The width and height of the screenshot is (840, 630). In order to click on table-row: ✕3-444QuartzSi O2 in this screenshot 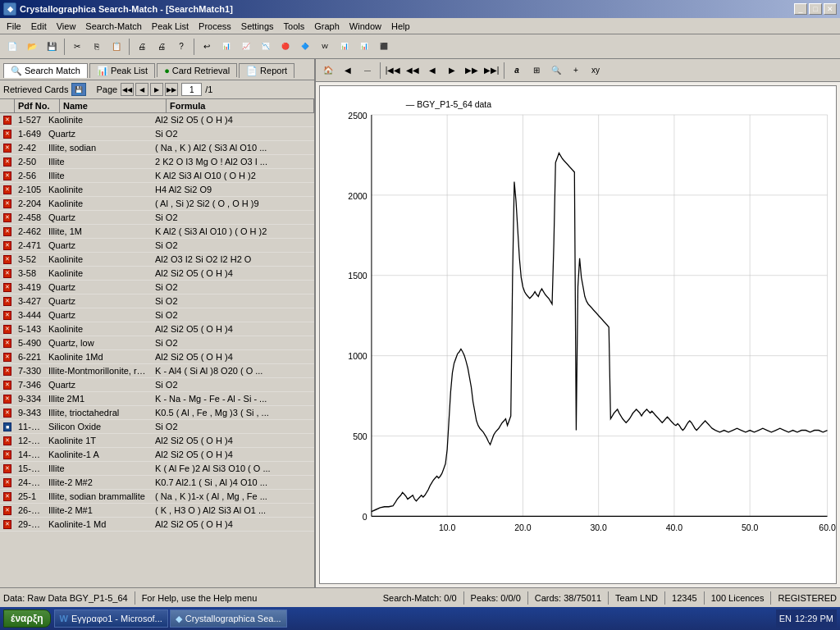, I will do `click(158, 315)`.